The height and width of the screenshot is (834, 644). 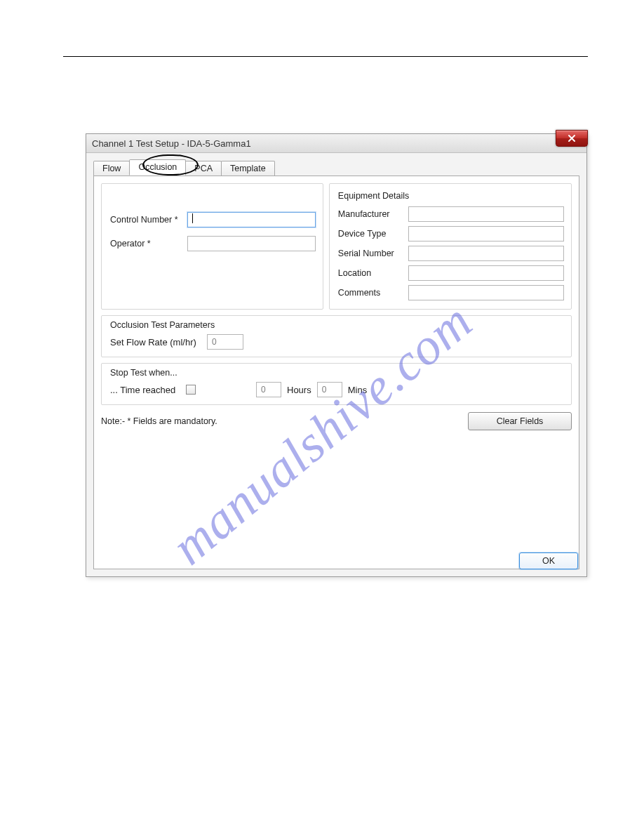 What do you see at coordinates (572, 138) in the screenshot?
I see `close-icon` at bounding box center [572, 138].